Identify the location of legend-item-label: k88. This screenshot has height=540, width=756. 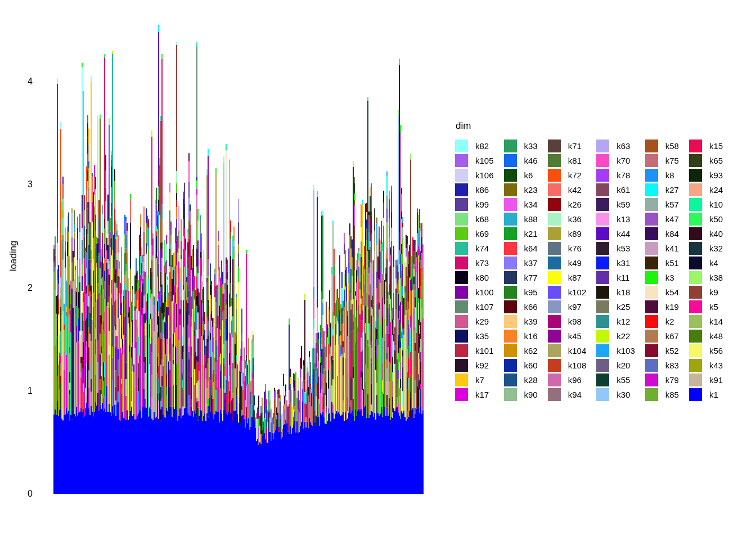
(531, 219).